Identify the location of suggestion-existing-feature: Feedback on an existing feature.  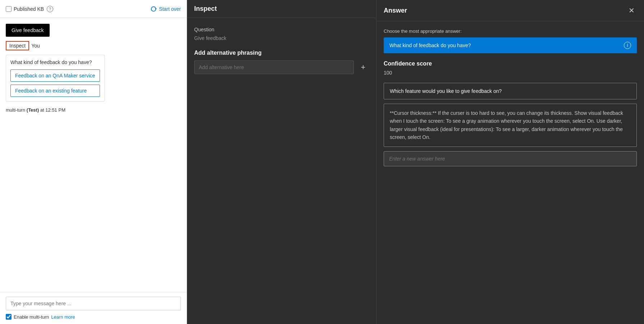
(55, 91).